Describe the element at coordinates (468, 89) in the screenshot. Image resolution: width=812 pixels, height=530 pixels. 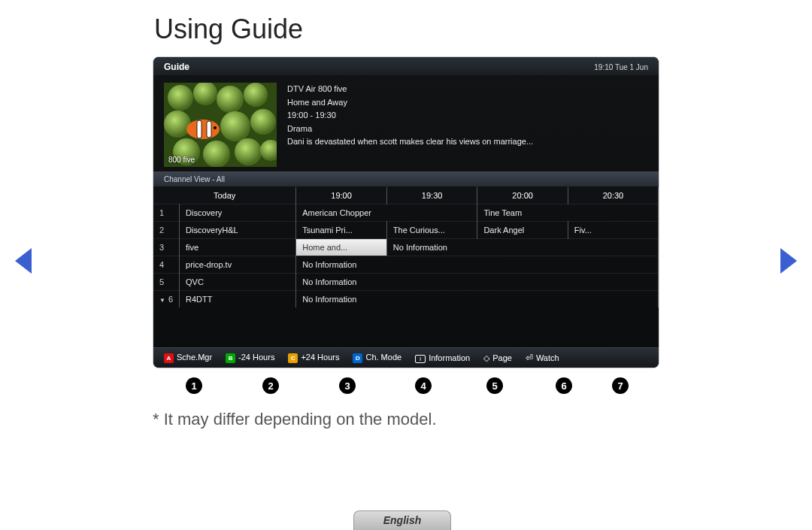
I see `preview-channel: DTV Air 800 five` at that location.